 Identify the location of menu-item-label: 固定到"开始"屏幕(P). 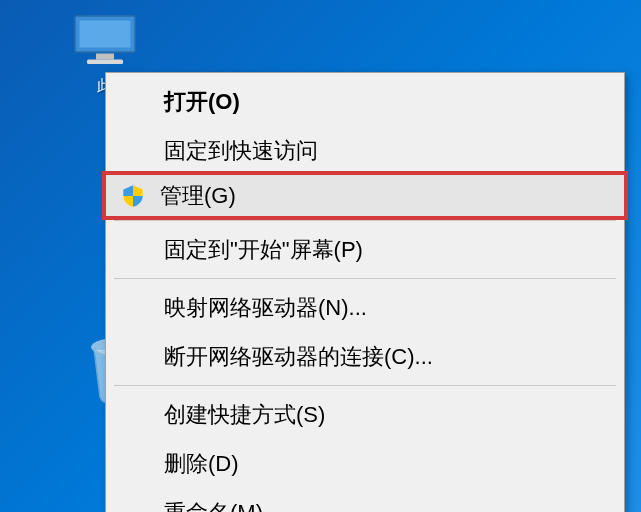
(264, 250).